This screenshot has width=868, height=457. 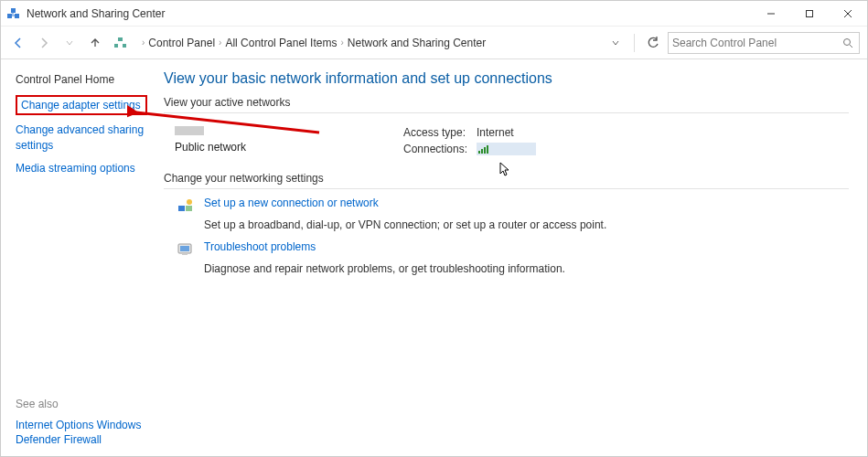 What do you see at coordinates (289, 147) in the screenshot?
I see `network-type: Public network` at bounding box center [289, 147].